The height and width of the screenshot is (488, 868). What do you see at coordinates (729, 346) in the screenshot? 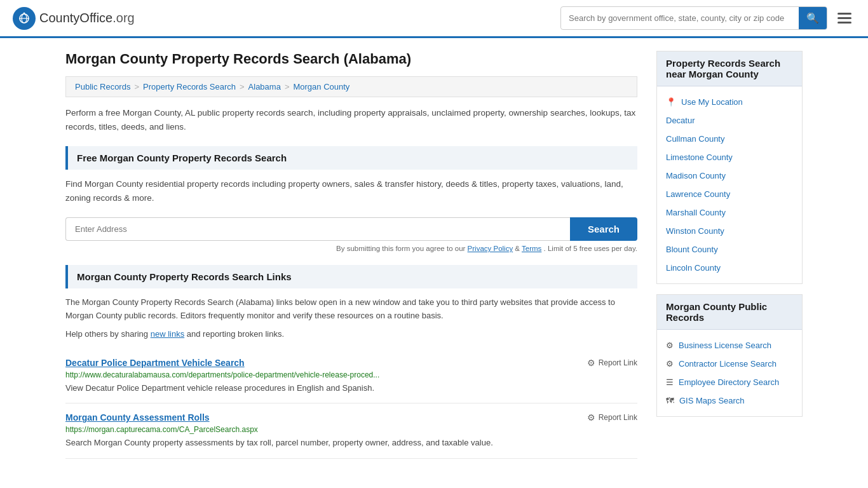
I see `public-records-link-0: ⚙Business License Search` at bounding box center [729, 346].